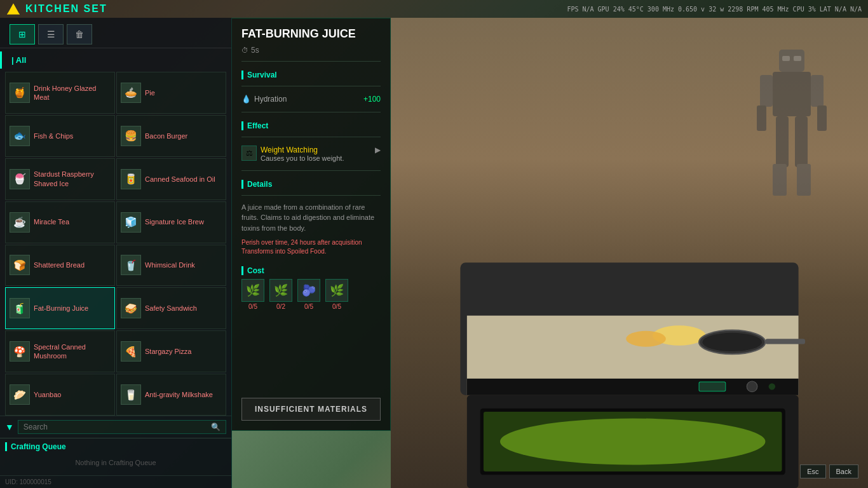 The height and width of the screenshot is (488, 868). I want to click on effect-name: Weight Watching, so click(316, 150).